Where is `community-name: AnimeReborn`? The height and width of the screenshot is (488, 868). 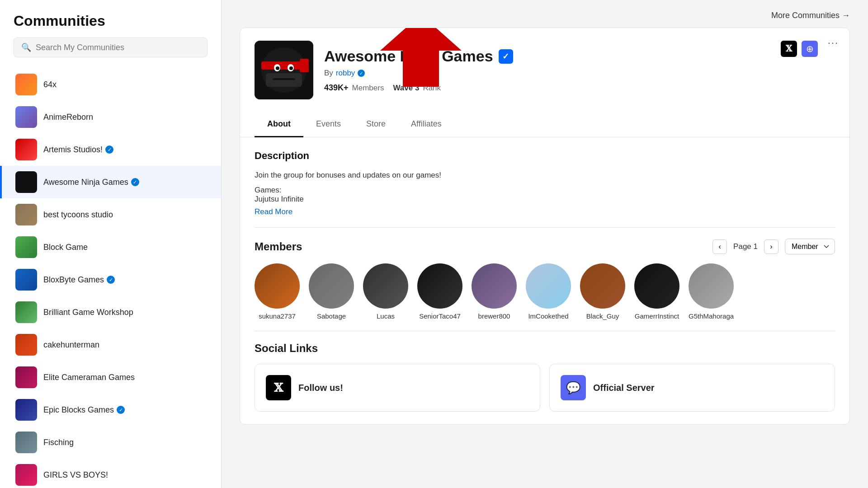
community-name: AnimeReborn is located at coordinates (68, 117).